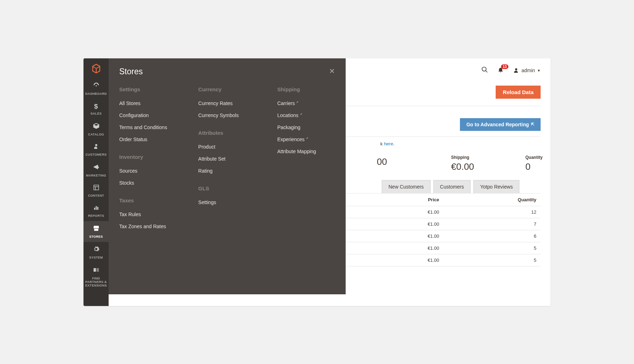  What do you see at coordinates (96, 253) in the screenshot?
I see `sidebar-item-system: SYSTEM` at bounding box center [96, 253].